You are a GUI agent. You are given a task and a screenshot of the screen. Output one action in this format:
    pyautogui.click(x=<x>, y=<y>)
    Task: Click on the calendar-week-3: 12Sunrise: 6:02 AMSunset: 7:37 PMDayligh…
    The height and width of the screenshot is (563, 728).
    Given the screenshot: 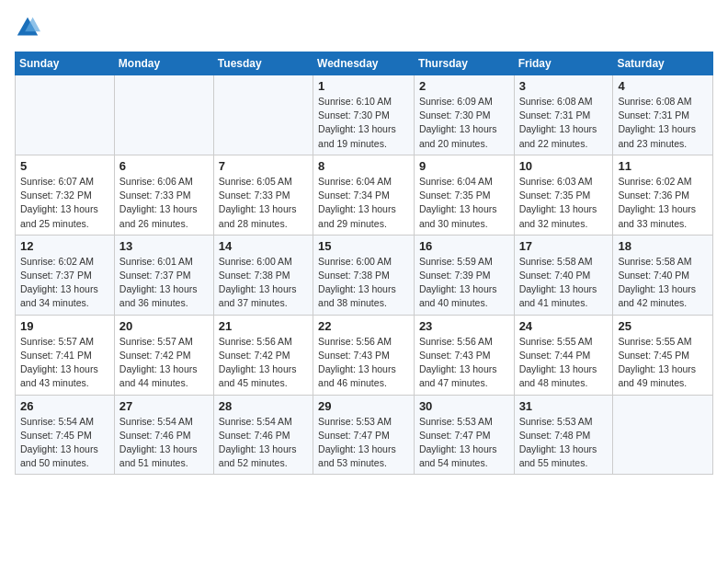 What is the action you would take?
    pyautogui.click(x=364, y=274)
    